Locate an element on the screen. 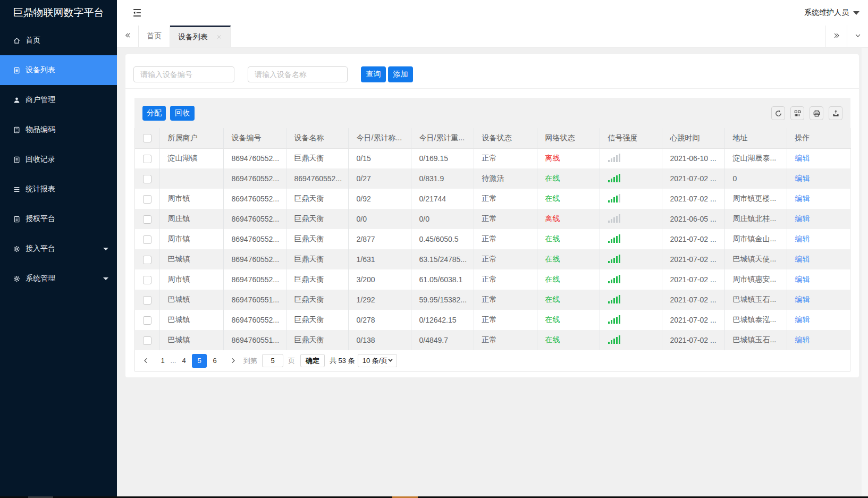 The image size is (868, 498). column-header: 设备名称 is located at coordinates (317, 138).